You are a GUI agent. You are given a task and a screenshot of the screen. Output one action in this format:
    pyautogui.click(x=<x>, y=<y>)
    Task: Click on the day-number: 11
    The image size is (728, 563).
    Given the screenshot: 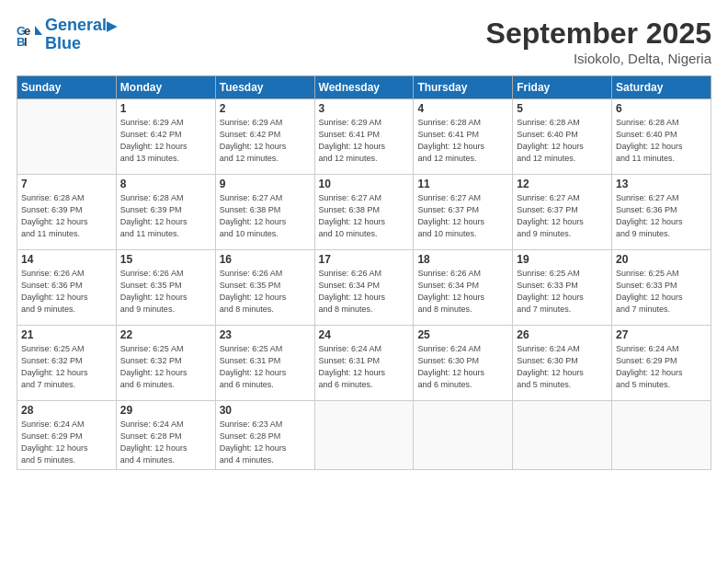 What is the action you would take?
    pyautogui.click(x=463, y=184)
    